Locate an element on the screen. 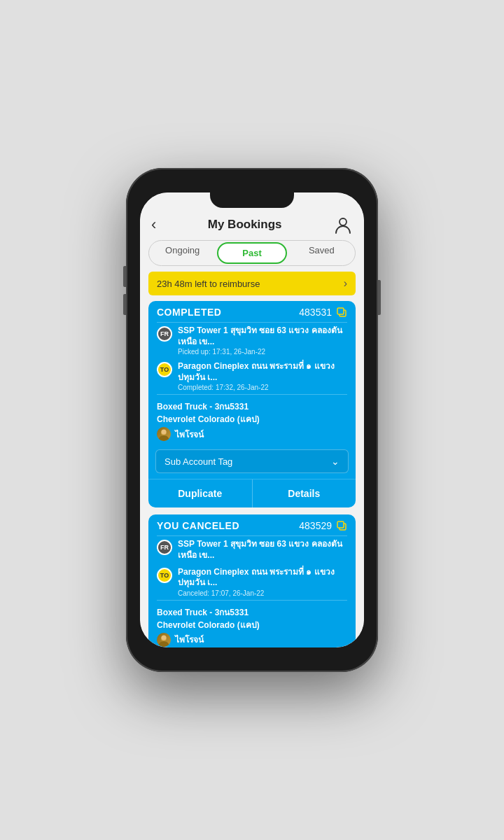 This screenshot has width=504, height=840. page-title: My Bookings is located at coordinates (245, 225).